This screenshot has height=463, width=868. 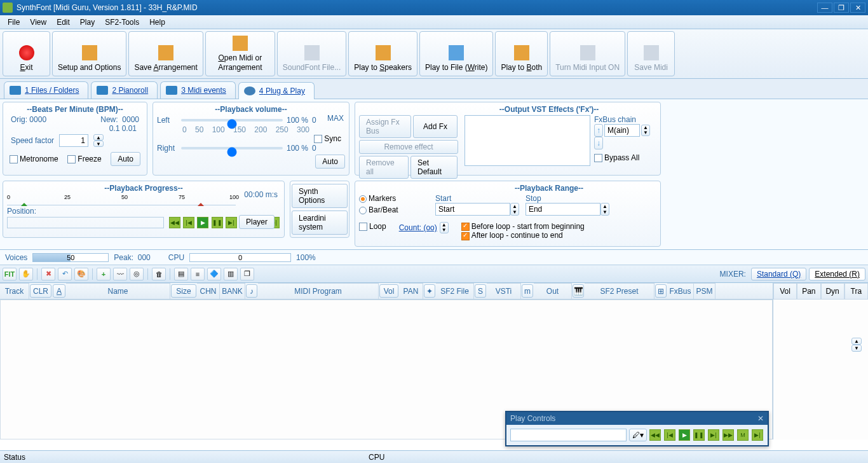 I want to click on pc-pause: ❚❚, so click(x=699, y=435).